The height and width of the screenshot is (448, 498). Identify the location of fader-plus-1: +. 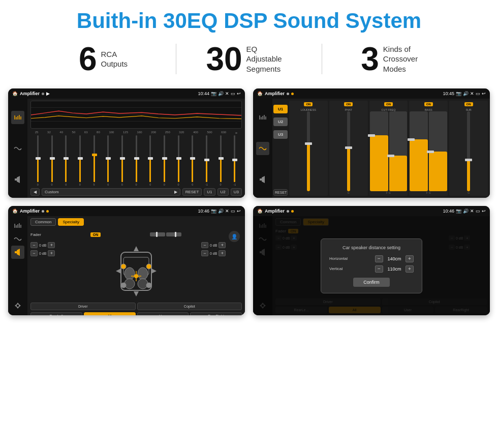
(51, 245).